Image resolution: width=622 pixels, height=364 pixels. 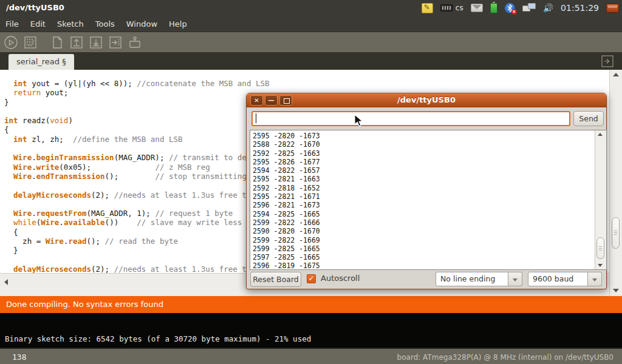 What do you see at coordinates (616, 183) in the screenshot?
I see `editor-vertical-scrollbar` at bounding box center [616, 183].